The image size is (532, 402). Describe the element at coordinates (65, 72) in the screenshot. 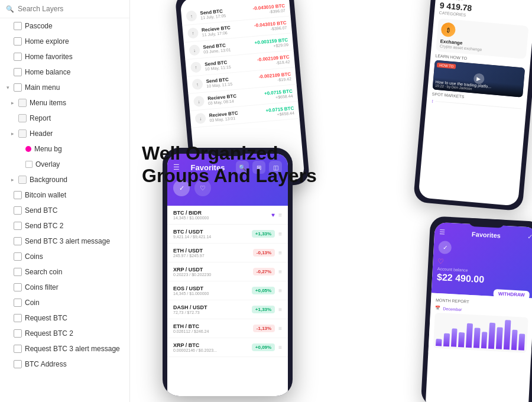

I see `sidebar-item-home-balance: Home balance` at that location.